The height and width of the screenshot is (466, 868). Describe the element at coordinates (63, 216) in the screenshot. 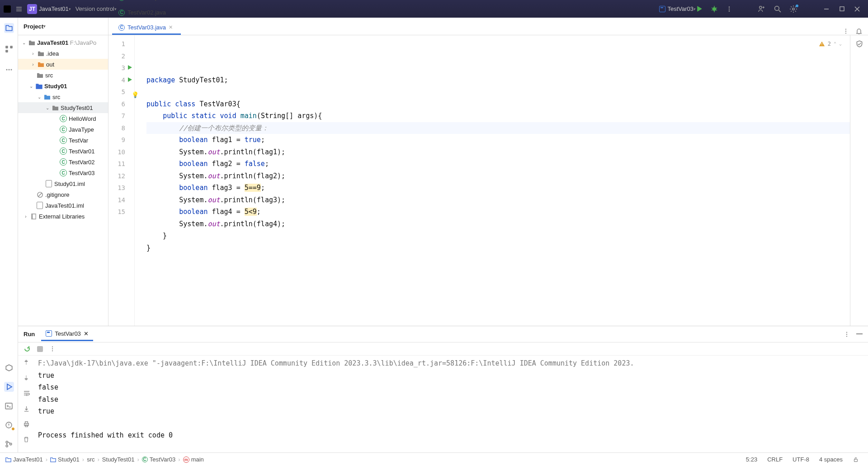

I see `tree-external-libs: ›External Libraries` at that location.